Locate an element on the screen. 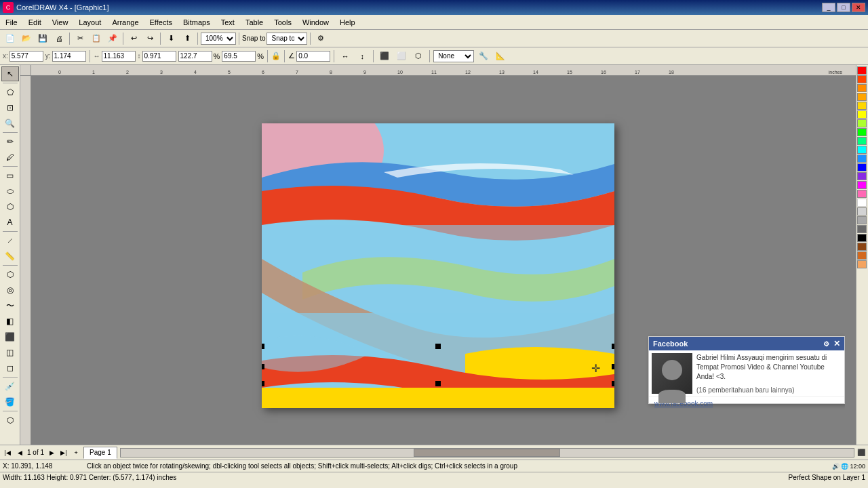  fb-gear-icon: ⚙ is located at coordinates (826, 344).